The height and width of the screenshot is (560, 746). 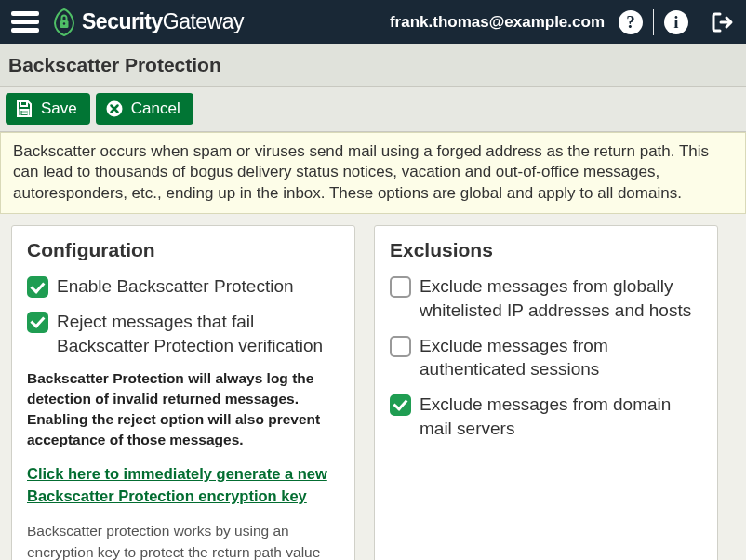 I want to click on logout-button, so click(x=722, y=22).